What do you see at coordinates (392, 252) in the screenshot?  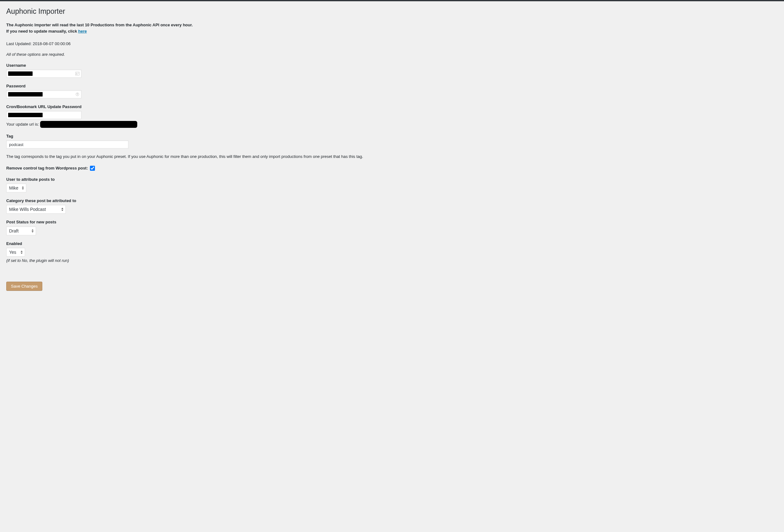 I see `enabled-field-group: Enabled Yes (if set to No, the plugin wi…` at bounding box center [392, 252].